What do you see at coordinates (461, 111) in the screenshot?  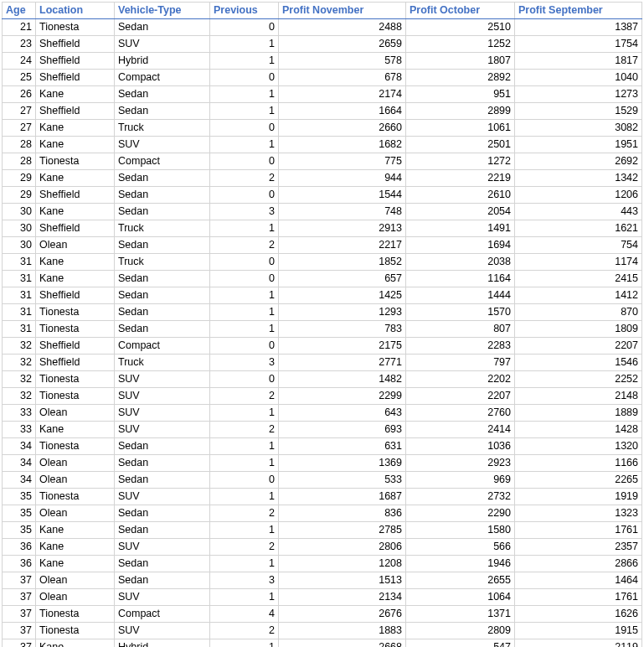 I see `cell-oct: 2899` at bounding box center [461, 111].